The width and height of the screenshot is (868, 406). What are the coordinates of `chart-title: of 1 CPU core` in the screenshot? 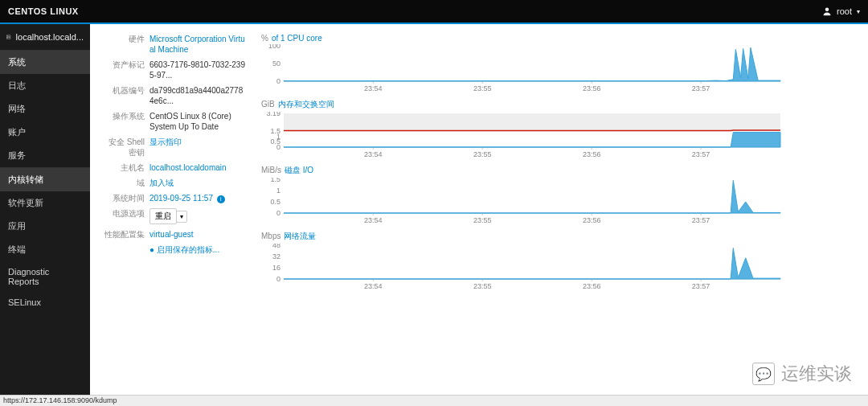 It's located at (297, 39).